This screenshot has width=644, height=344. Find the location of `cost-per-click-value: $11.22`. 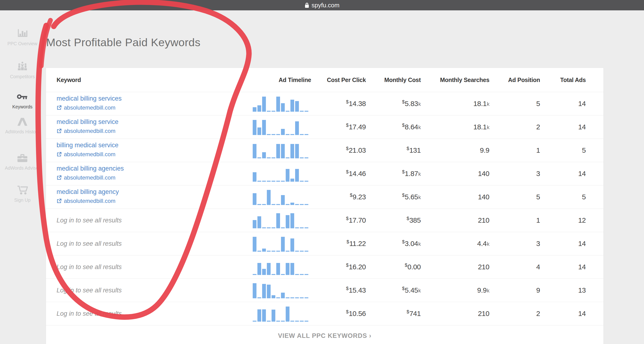

cost-per-click-value: $11.22 is located at coordinates (334, 244).